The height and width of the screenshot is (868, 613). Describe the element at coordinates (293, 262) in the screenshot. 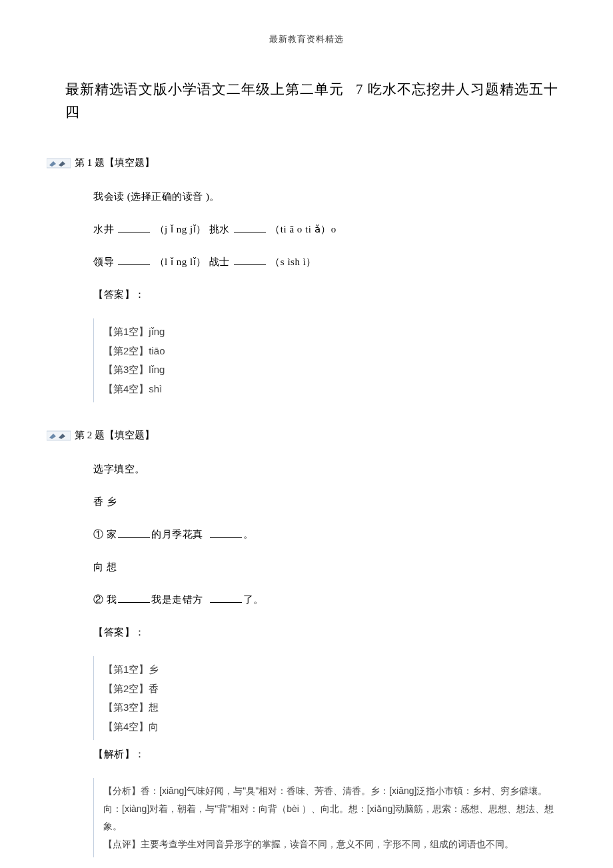

I see `q1-l2-c: （s ìsh ì）` at that location.